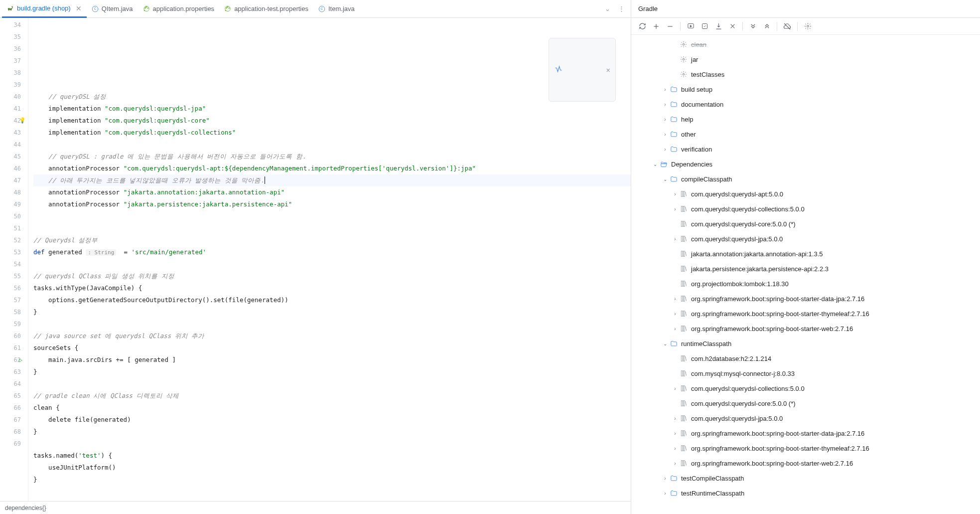  What do you see at coordinates (315, 508) in the screenshot?
I see `breadcrumb: dependencies{}` at bounding box center [315, 508].